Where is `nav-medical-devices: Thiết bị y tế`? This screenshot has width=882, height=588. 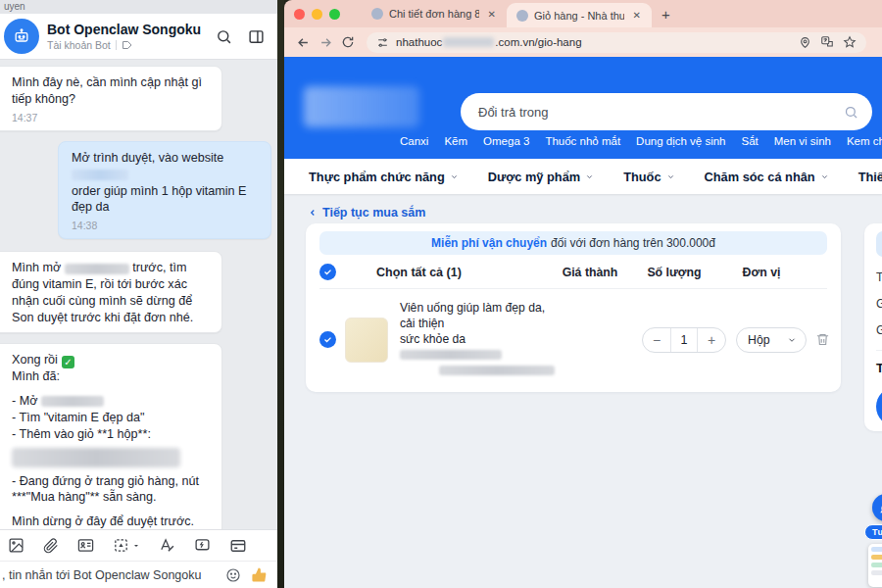 nav-medical-devices: Thiết bị y tế is located at coordinates (870, 176).